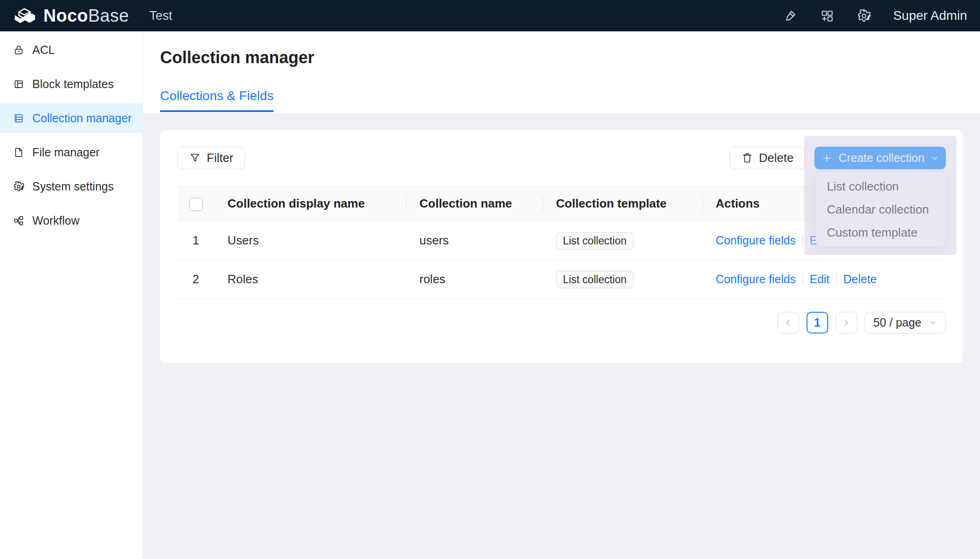 The image size is (980, 559). I want to click on cell-display-name: Users, so click(311, 241).